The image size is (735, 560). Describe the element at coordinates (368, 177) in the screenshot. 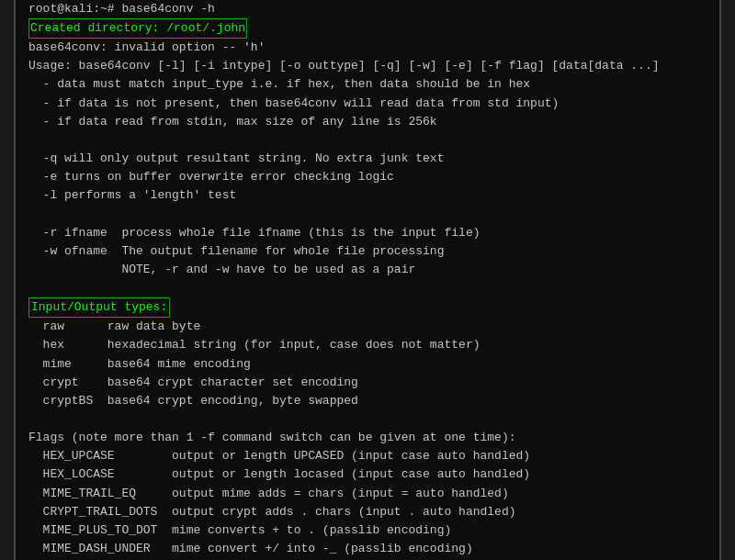

I see `output-line: -e turns on buffer overwrite error check…` at that location.